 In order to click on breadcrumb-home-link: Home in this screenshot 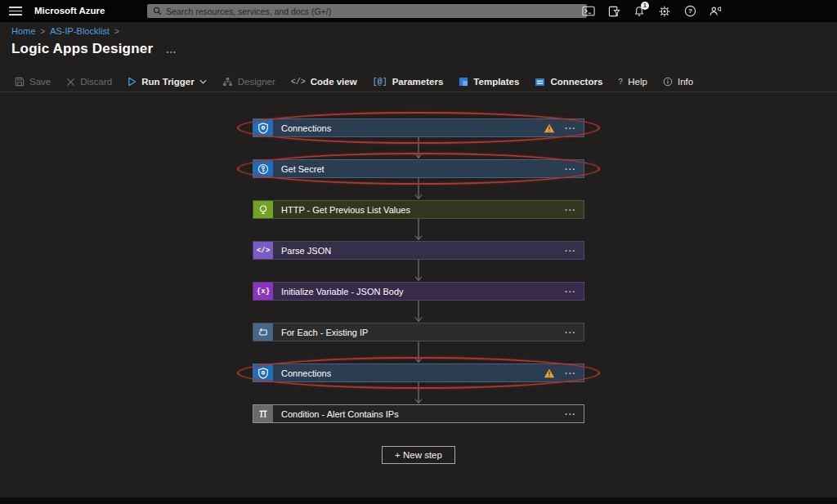, I will do `click(23, 31)`.